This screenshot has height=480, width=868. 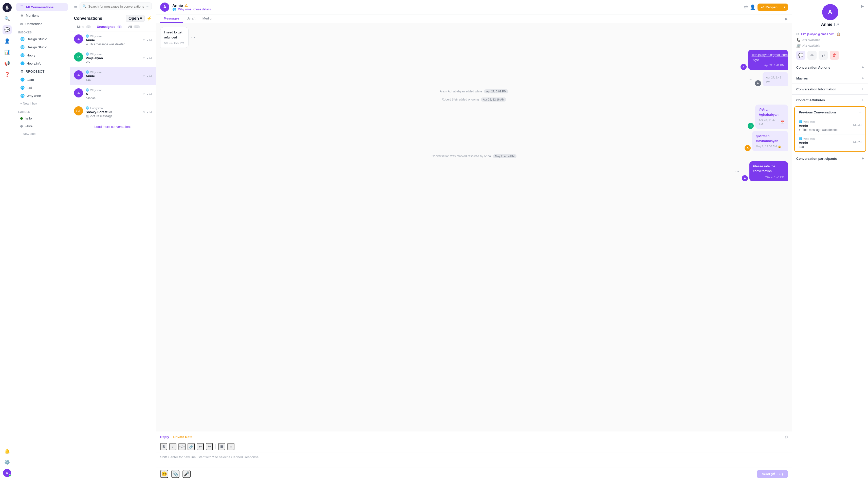 I want to click on sidebar-item-test: 🌐 test, so click(x=42, y=88).